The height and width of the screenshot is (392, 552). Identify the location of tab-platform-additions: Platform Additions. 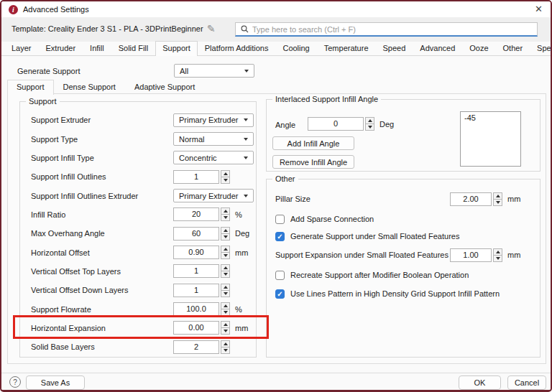
(237, 48).